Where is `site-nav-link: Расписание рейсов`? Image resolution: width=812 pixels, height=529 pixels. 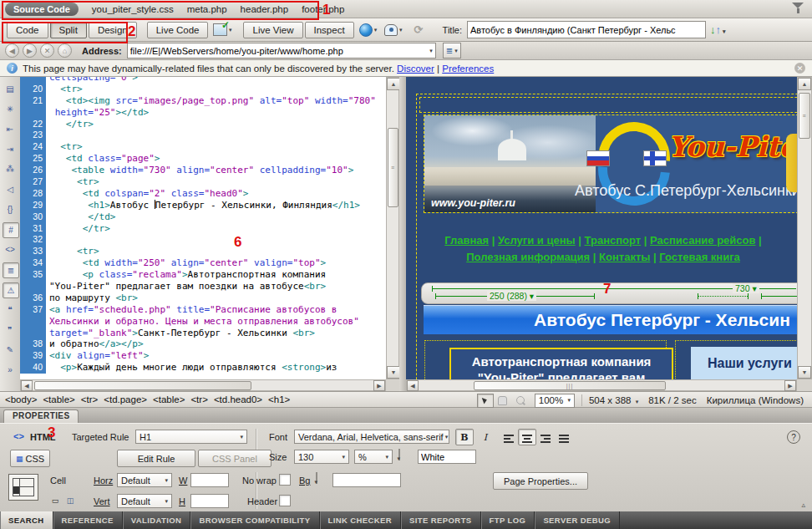
site-nav-link: Расписание рейсов is located at coordinates (703, 241).